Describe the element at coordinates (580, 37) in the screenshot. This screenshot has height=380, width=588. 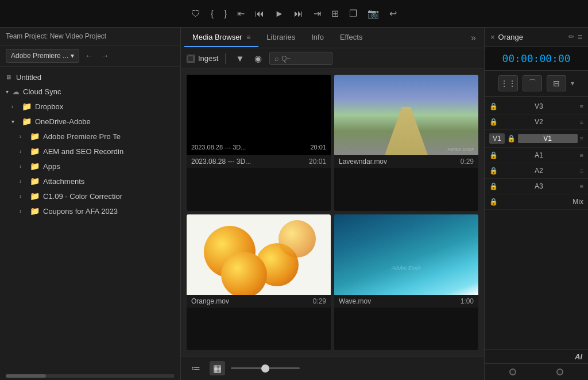
I see `panel-menu-icon: ≡` at that location.